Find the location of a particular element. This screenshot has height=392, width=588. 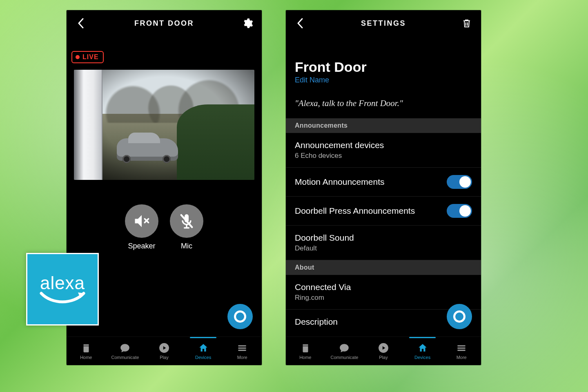

row-motion-announcements: Motion Announcements is located at coordinates (383, 182).